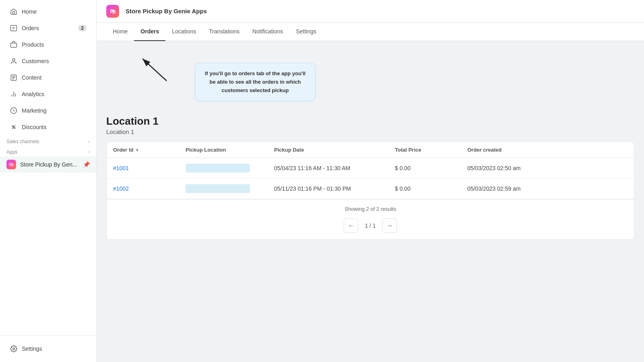 This screenshot has width=644, height=362. I want to click on sidebar-item-discounts: Discounts, so click(48, 127).